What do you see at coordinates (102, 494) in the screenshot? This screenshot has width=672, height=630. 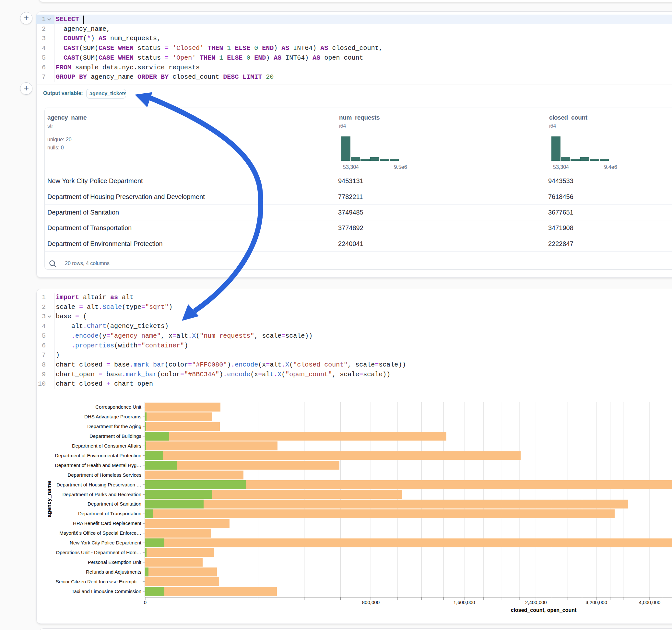 I see `svg-text:Department of Parks and Recrea: Department of Parks and Recreation` at bounding box center [102, 494].